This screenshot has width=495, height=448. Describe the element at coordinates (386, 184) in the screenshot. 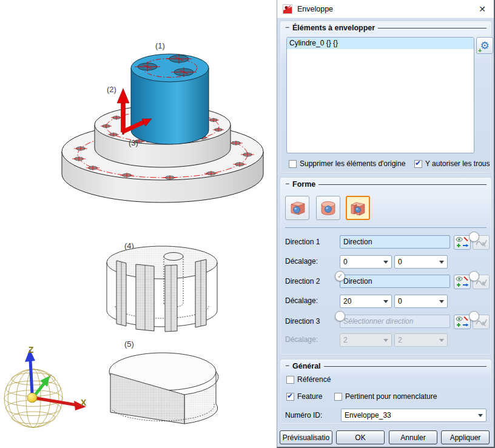

I see `forme-group-header: − Forme` at that location.